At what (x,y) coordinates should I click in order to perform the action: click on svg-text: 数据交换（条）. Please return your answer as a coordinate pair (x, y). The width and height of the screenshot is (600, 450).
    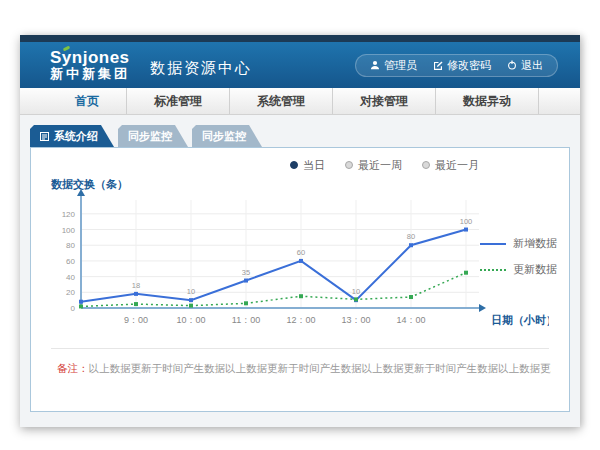
    Looking at the image, I should click on (89, 184).